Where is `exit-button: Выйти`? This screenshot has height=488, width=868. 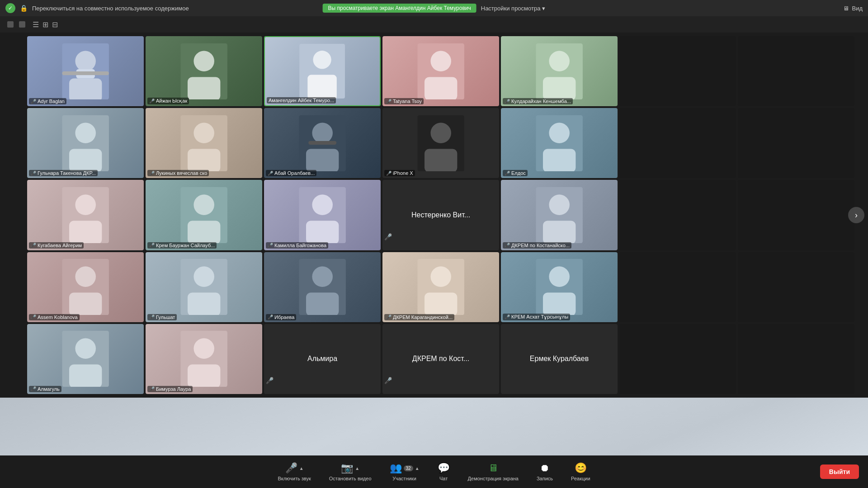
exit-button: Выйти is located at coordinates (840, 472).